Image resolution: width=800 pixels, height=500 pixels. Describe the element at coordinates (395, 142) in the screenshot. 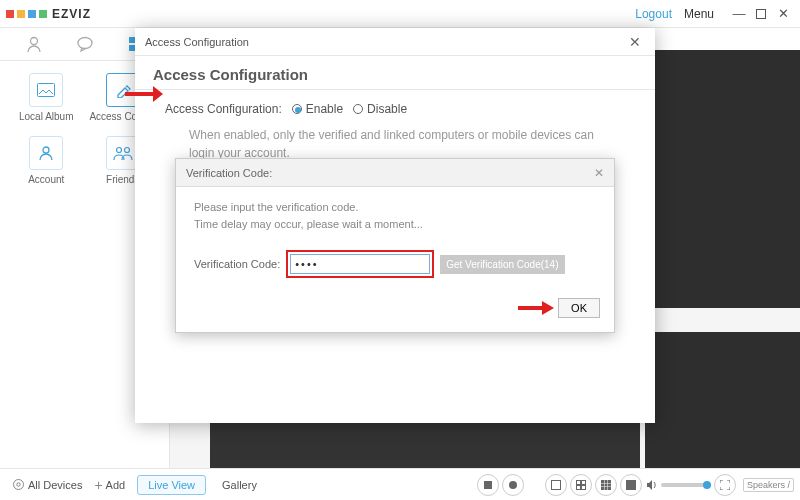

I see `access-config-explain: When enabled, only the verified and link…` at that location.